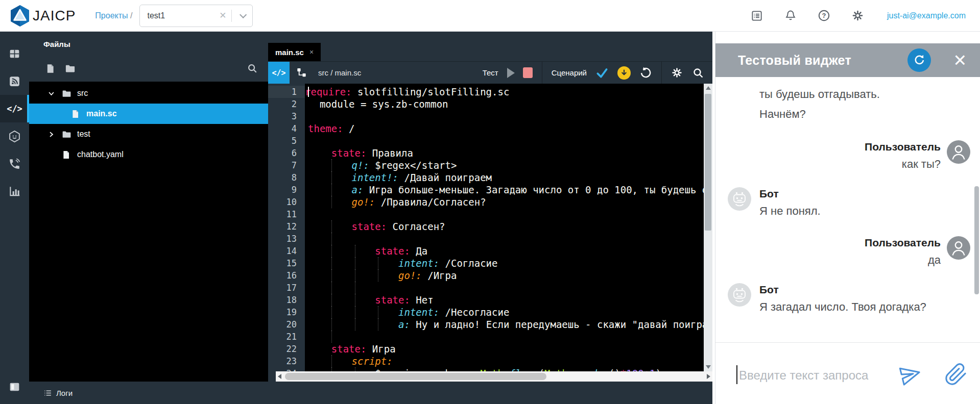  Describe the element at coordinates (911, 375) in the screenshot. I see `send-message-button` at that location.